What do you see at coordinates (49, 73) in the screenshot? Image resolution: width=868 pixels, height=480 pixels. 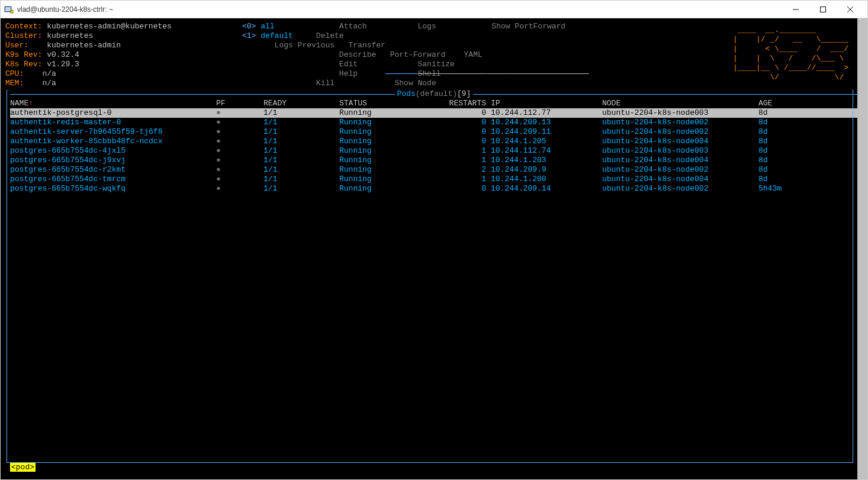 I see `cpu-value: n/a` at bounding box center [49, 73].